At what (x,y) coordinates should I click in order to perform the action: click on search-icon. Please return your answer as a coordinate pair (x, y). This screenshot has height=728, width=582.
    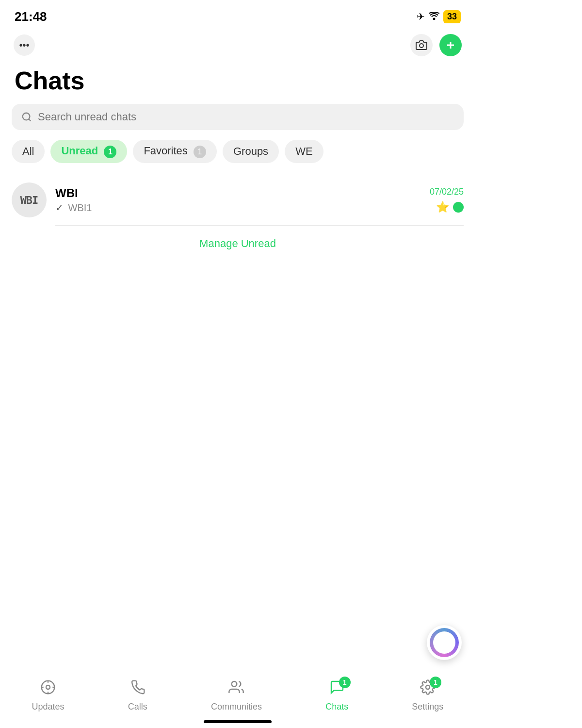
    Looking at the image, I should click on (27, 117).